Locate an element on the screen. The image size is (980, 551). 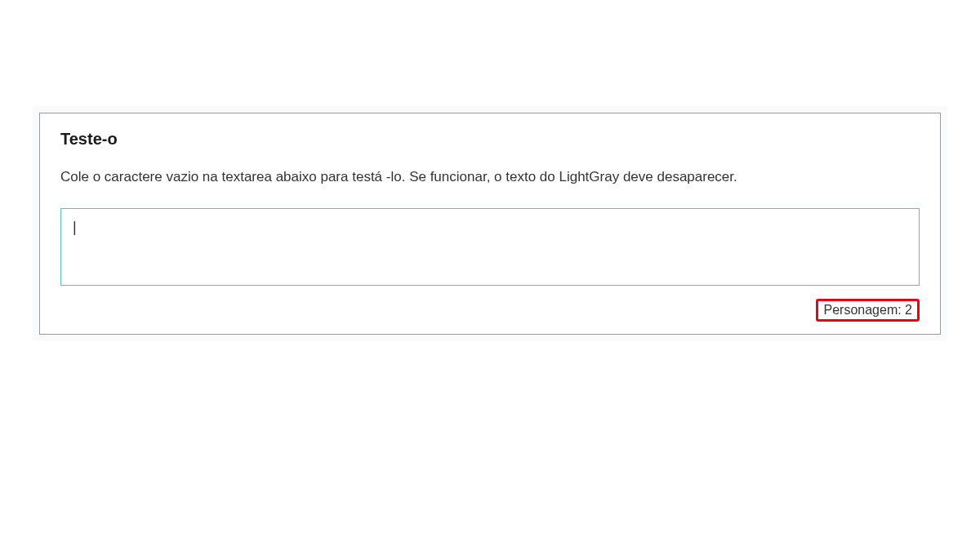
counter-label: Personagem: is located at coordinates (864, 310).